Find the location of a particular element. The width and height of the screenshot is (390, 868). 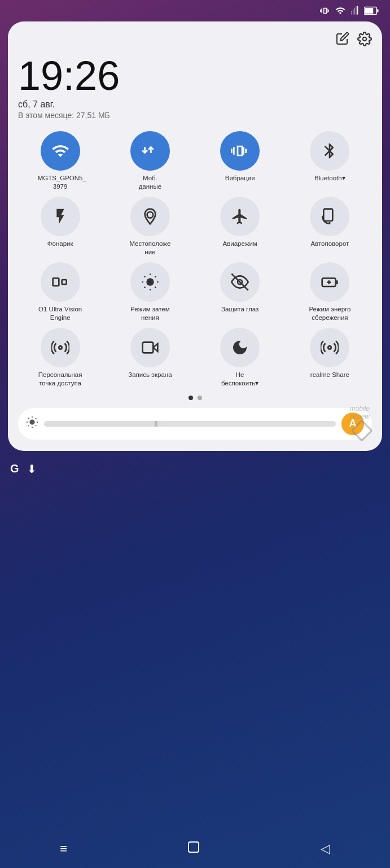

toggle-wifi: MGTS_GPON5_3979 is located at coordinates (60, 161).